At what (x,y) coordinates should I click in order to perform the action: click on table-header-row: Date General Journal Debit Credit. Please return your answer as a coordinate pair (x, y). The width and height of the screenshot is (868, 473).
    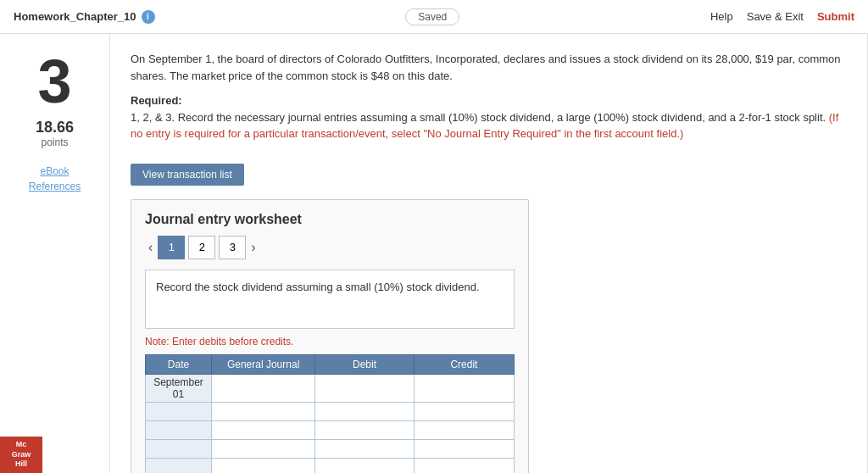
    Looking at the image, I should click on (331, 364).